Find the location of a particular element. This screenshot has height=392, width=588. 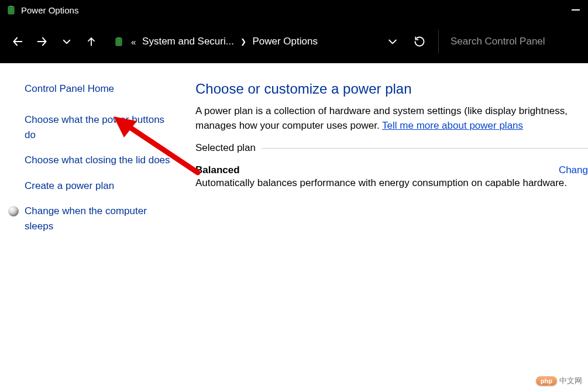

search-box is located at coordinates (508, 42).